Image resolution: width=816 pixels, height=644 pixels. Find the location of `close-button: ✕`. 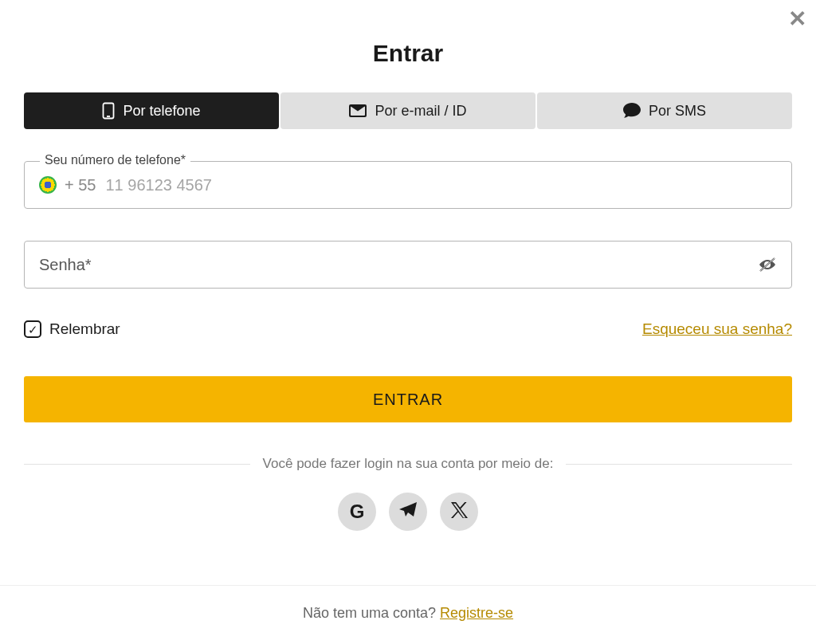

close-button: ✕ is located at coordinates (797, 19).